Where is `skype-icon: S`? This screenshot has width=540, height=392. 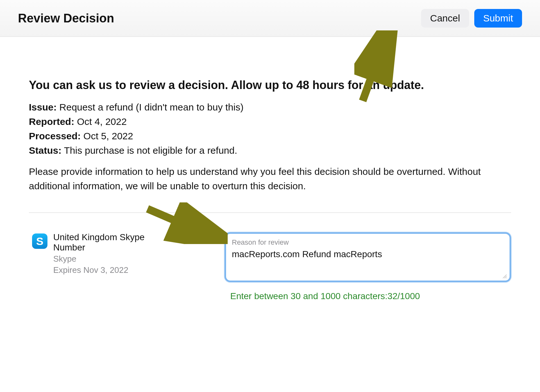 skype-icon: S is located at coordinates (40, 241).